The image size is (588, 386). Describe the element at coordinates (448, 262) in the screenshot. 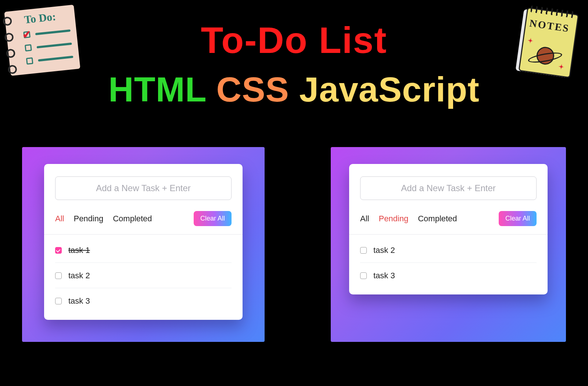

I see `task-list: task 2 task 3` at that location.